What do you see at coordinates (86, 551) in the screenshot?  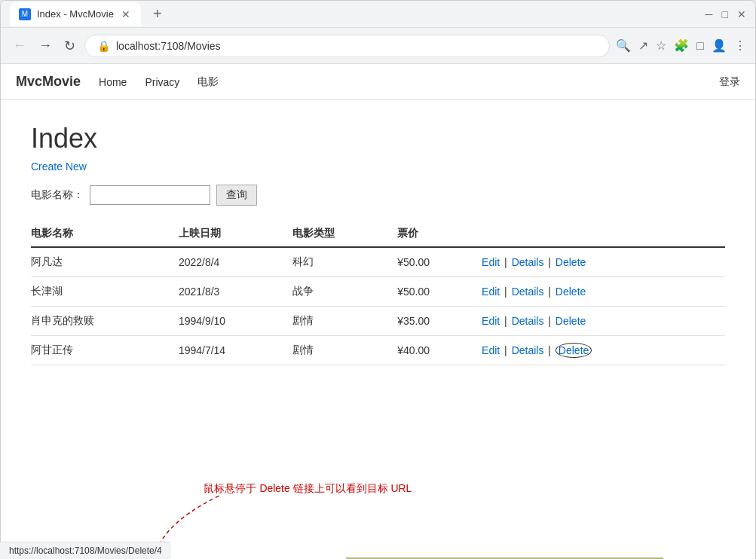 I see `status-url: https://localhost:7108/Movies/Delete/4` at bounding box center [86, 551].